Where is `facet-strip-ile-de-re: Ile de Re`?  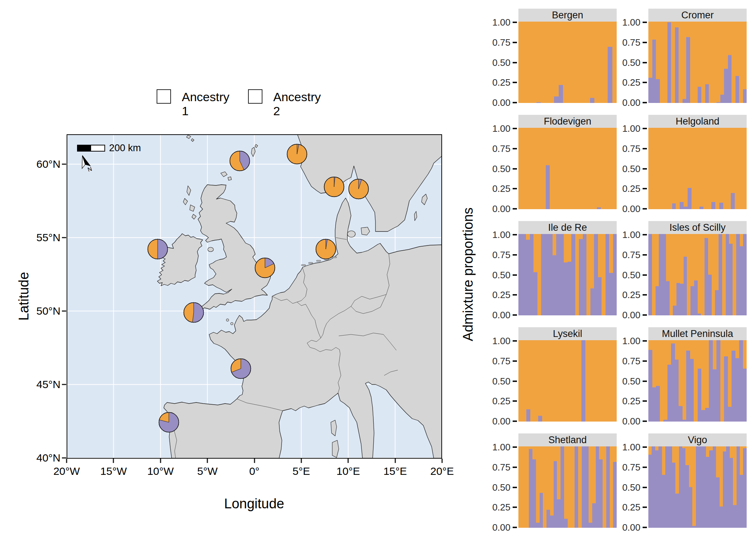 facet-strip-ile-de-re: Ile de Re is located at coordinates (567, 228).